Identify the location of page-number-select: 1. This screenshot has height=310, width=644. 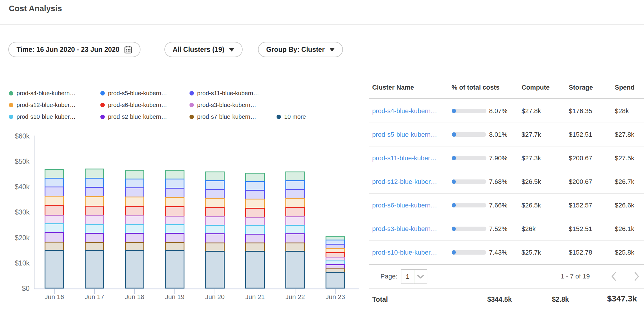
(414, 277).